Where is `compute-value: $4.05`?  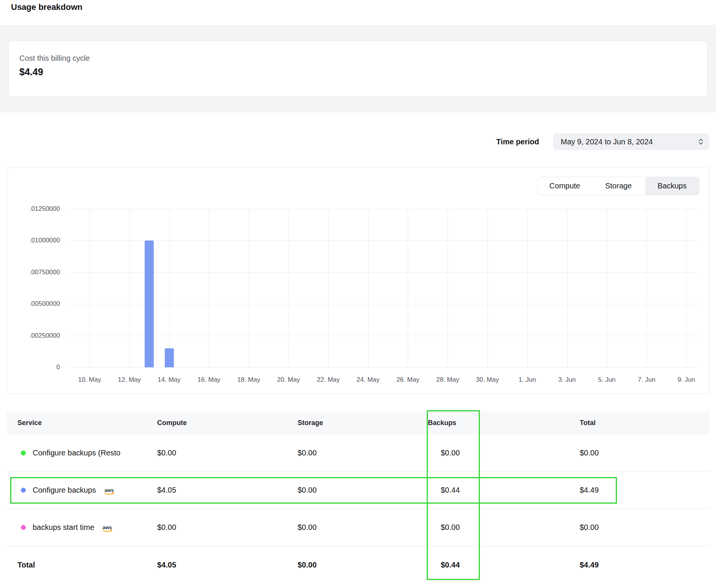
compute-value: $4.05 is located at coordinates (227, 490).